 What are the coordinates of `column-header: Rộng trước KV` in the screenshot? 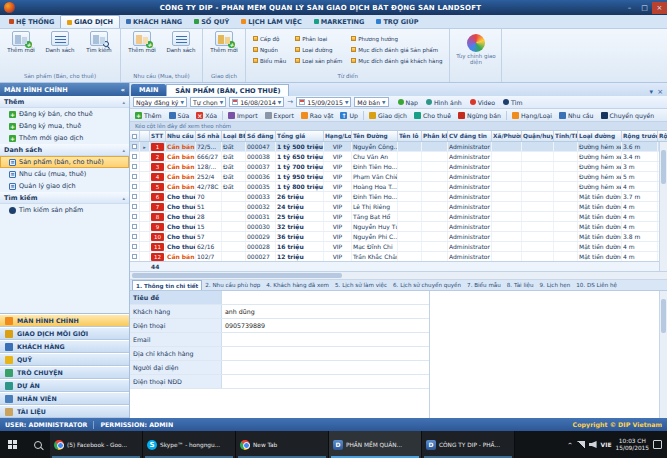 It's located at (640, 136).